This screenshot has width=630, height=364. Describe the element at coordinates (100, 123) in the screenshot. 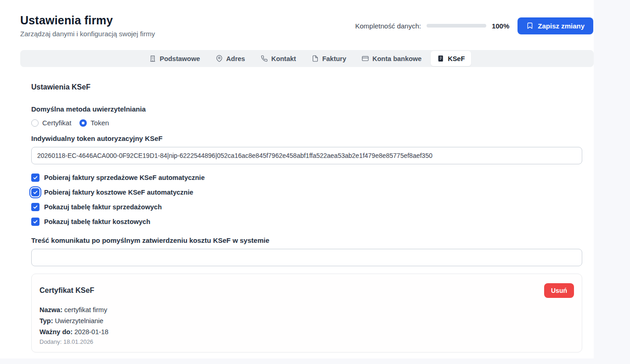

I see `radio-label: Token` at that location.